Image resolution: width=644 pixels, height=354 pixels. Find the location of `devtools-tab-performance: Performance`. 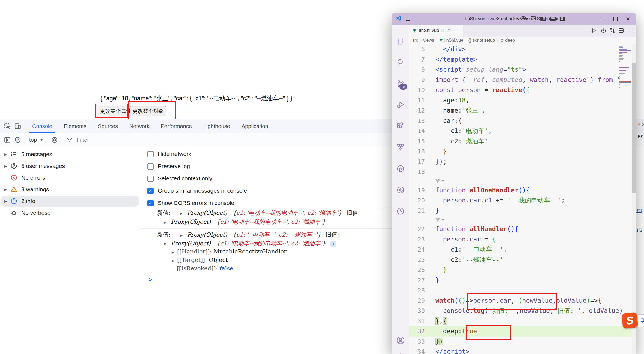

devtools-tab-performance: Performance is located at coordinates (177, 126).